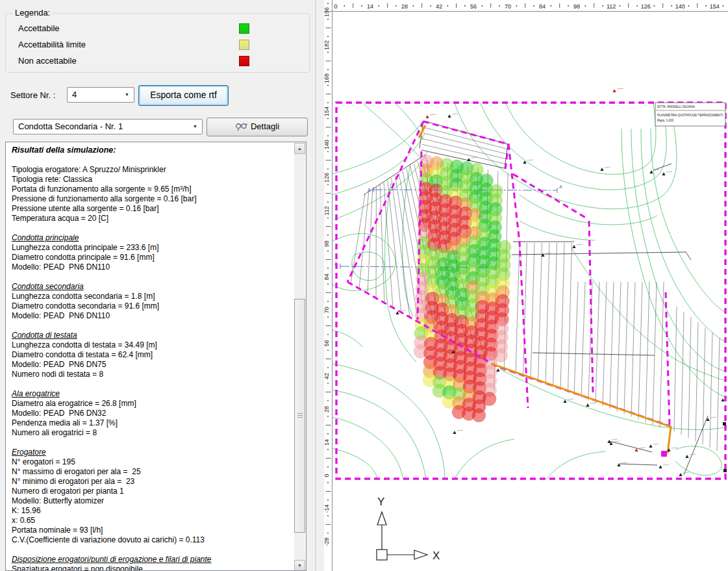 The image size is (728, 571). What do you see at coordinates (369, 190) in the screenshot?
I see `section-label-a1: A` at bounding box center [369, 190].